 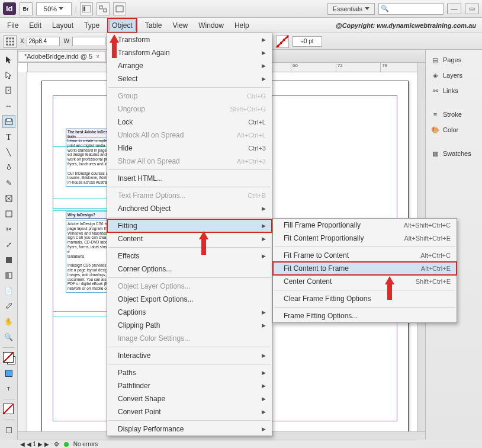 I want to click on menu-file: File, so click(x=13, y=25).